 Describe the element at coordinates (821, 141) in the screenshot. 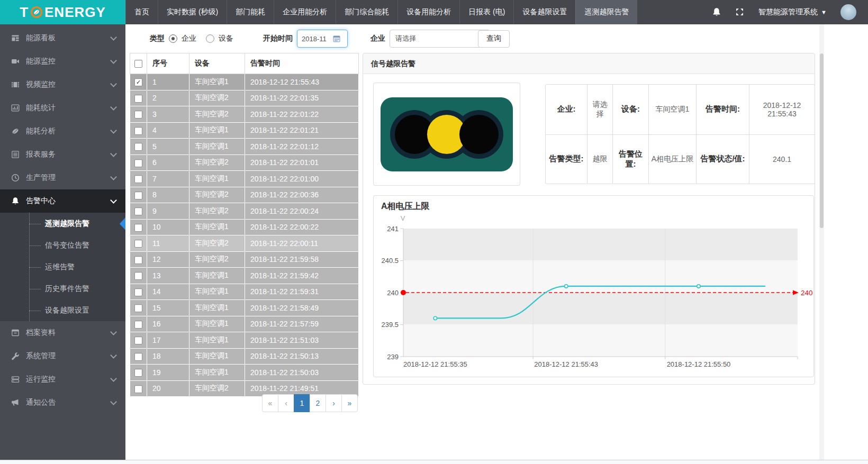

I see `scrollbar-thumb` at that location.